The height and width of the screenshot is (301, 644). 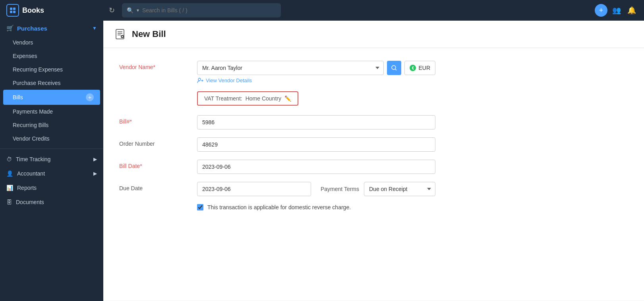 I want to click on search-icon: 🔍, so click(x=130, y=10).